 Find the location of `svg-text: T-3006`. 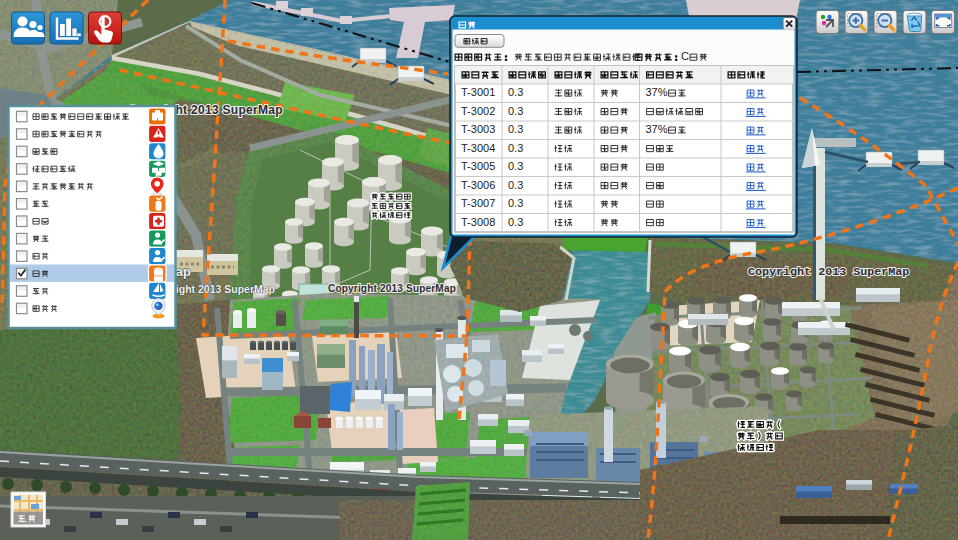

svg-text: T-3006 is located at coordinates (478, 185).